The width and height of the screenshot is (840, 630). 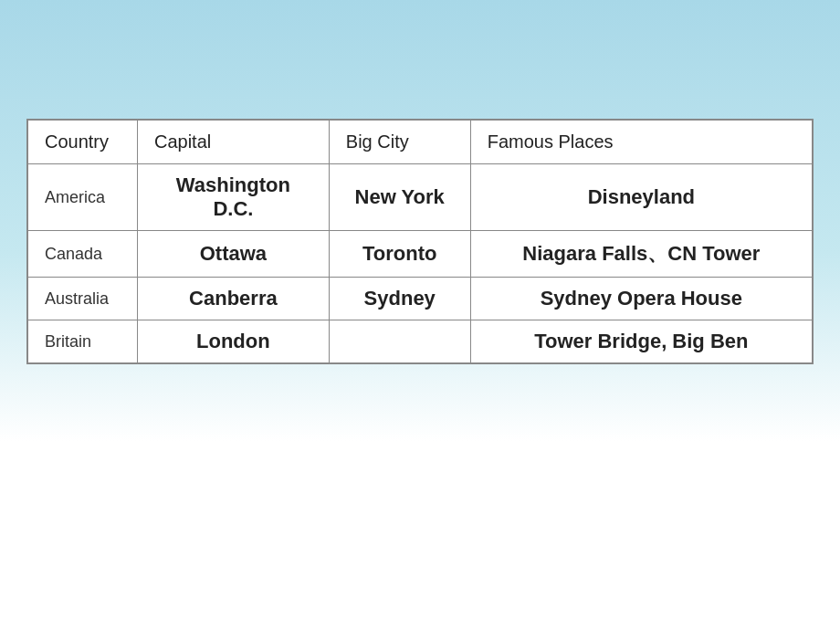 What do you see at coordinates (641, 299) in the screenshot?
I see `cell-famous-3: Sydney Opera House` at bounding box center [641, 299].